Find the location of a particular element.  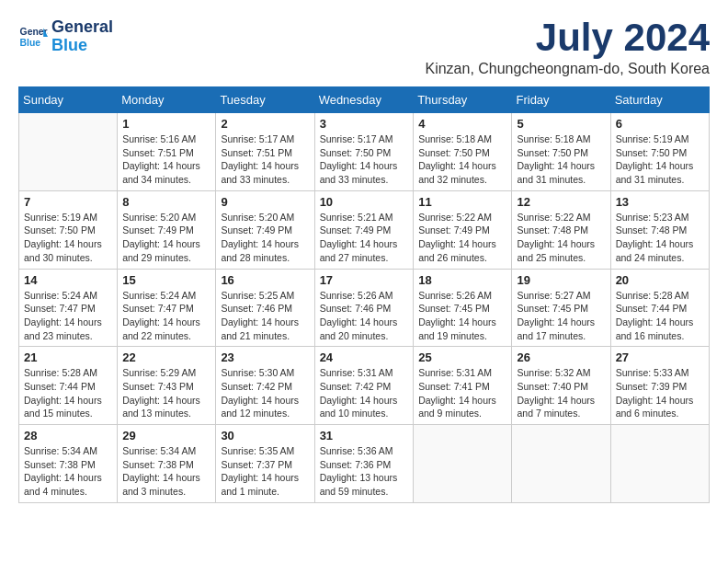

day-number: 13 is located at coordinates (660, 202).